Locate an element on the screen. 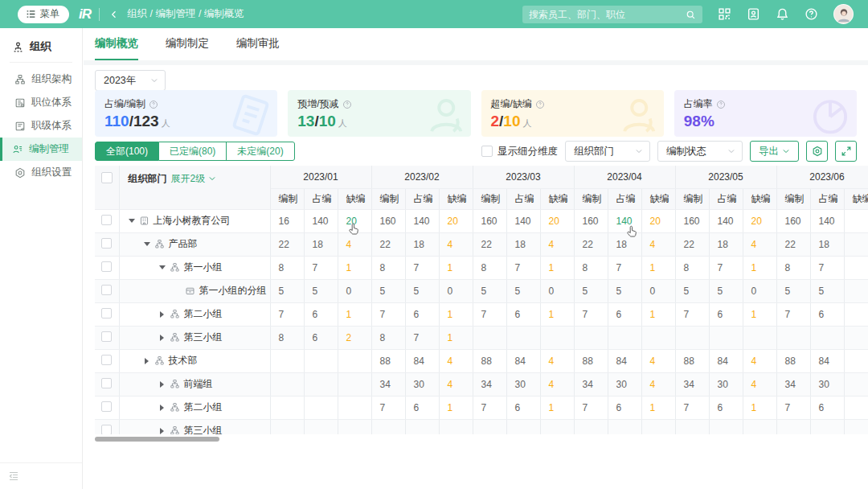 This screenshot has width=868, height=489. org-name-cell: 第一小组 is located at coordinates (194, 267).